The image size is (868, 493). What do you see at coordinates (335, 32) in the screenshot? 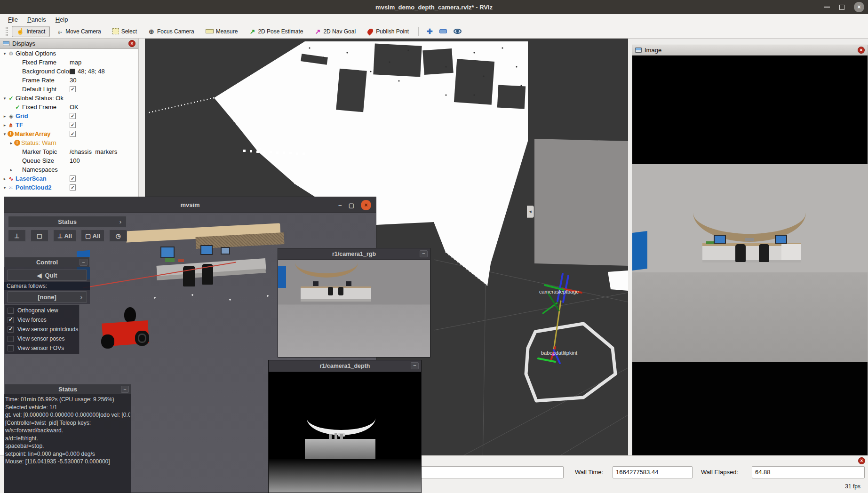
I see `toolbar-button: ↗ 2D Nav Goal` at bounding box center [335, 32].